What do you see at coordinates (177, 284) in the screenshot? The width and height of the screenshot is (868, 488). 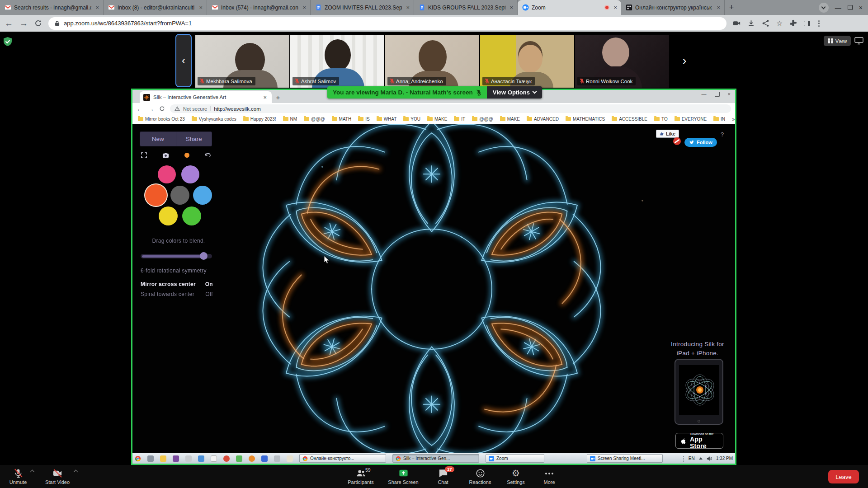 I see `mirror-toggle: Mirror across center On` at bounding box center [177, 284].